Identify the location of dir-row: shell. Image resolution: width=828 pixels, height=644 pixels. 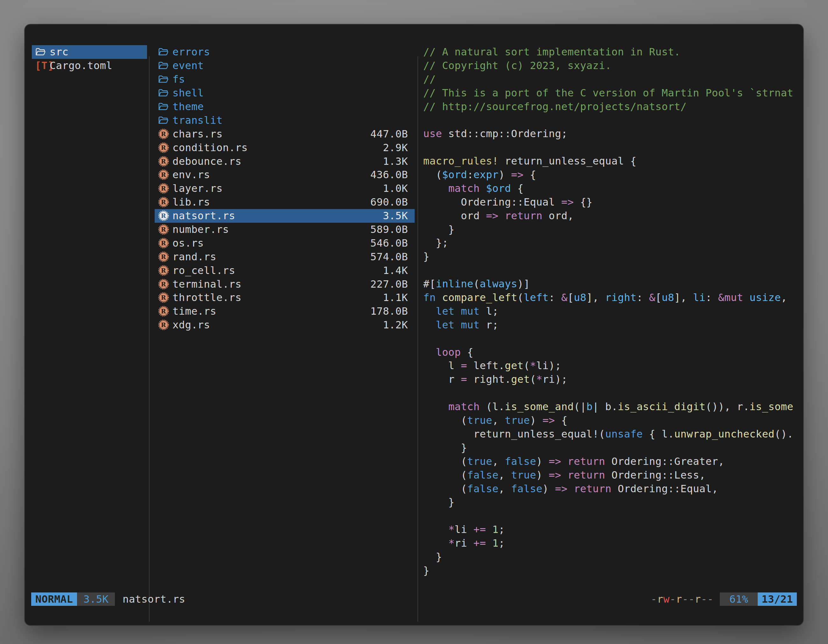
(285, 93).